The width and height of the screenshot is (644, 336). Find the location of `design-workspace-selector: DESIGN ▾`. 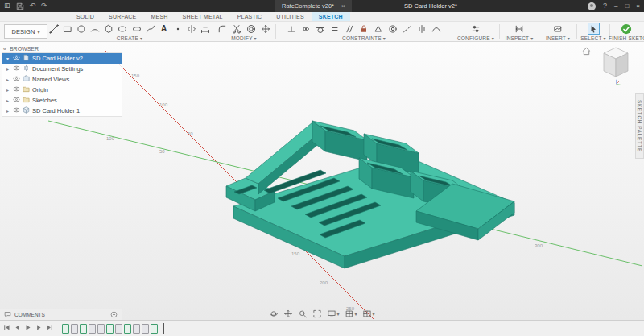

design-workspace-selector: DESIGN ▾ is located at coordinates (26, 31).